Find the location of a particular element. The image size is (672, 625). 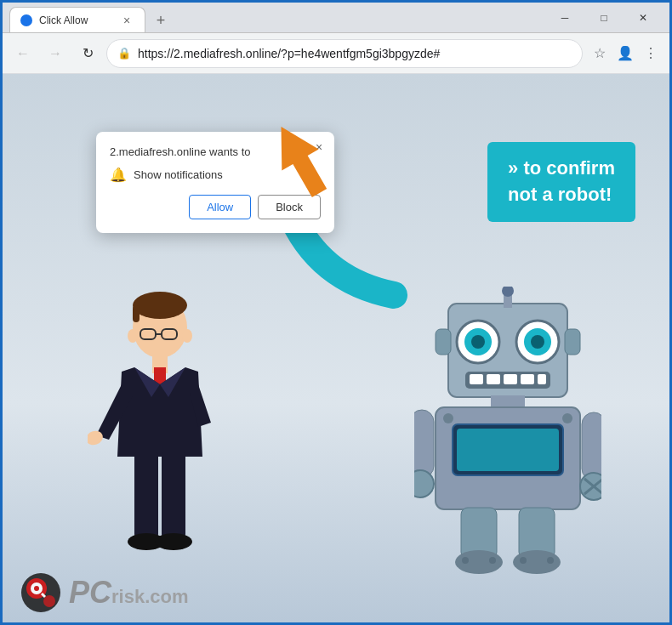

banner-line1: » to confirm is located at coordinates (561, 168).